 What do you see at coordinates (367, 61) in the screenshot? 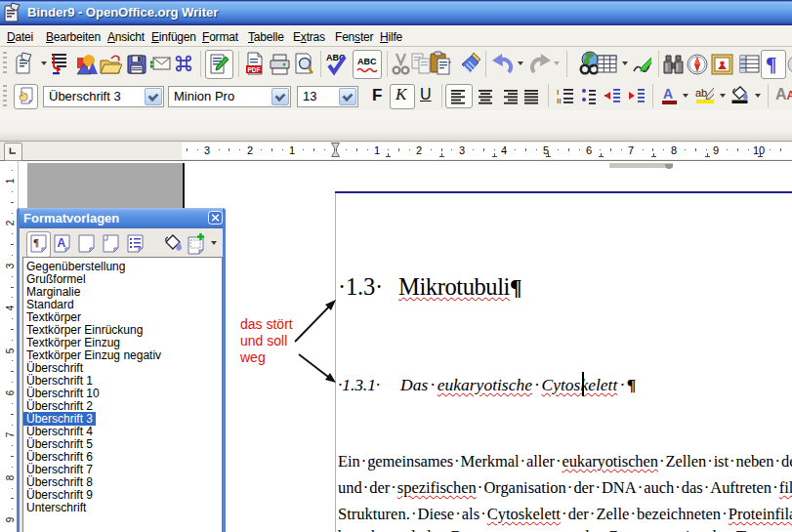
I see `svg-text: ABC` at bounding box center [367, 61].